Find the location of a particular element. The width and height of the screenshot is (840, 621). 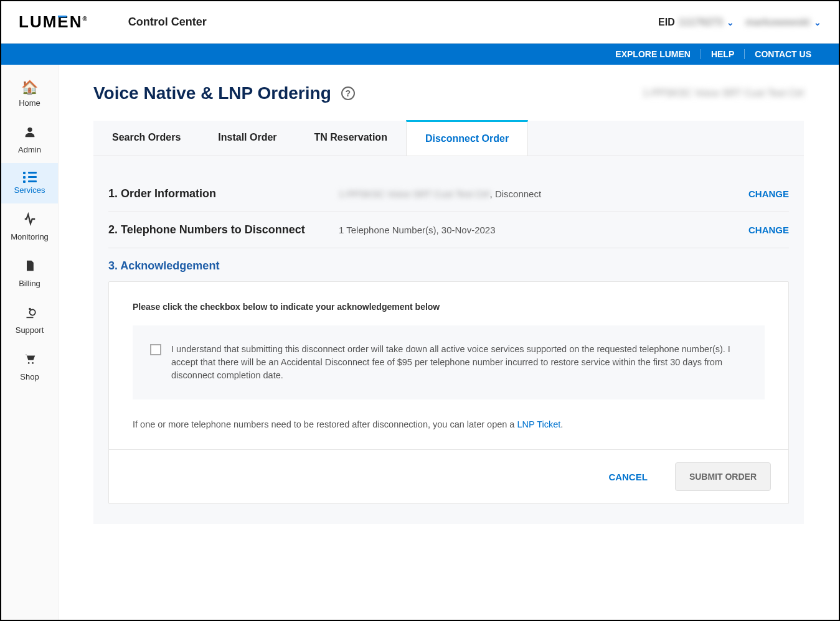

step-telephone-numbers: 2. Telephone Numbers to Disconnect 1 Tel… is located at coordinates (448, 230).